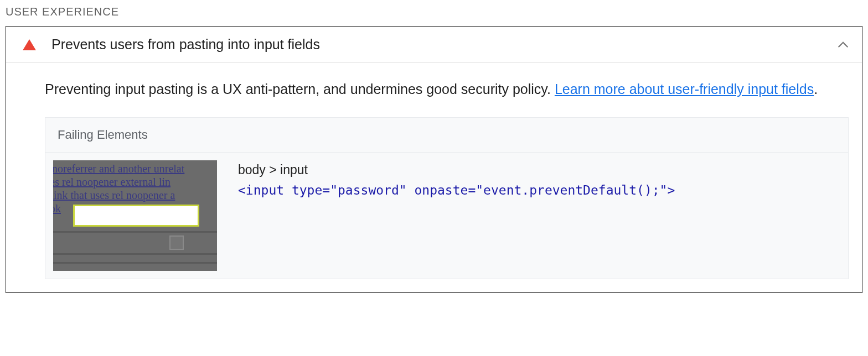  What do you see at coordinates (434, 45) in the screenshot?
I see `audit-header: Prevents users from pasting into input f…` at bounding box center [434, 45].